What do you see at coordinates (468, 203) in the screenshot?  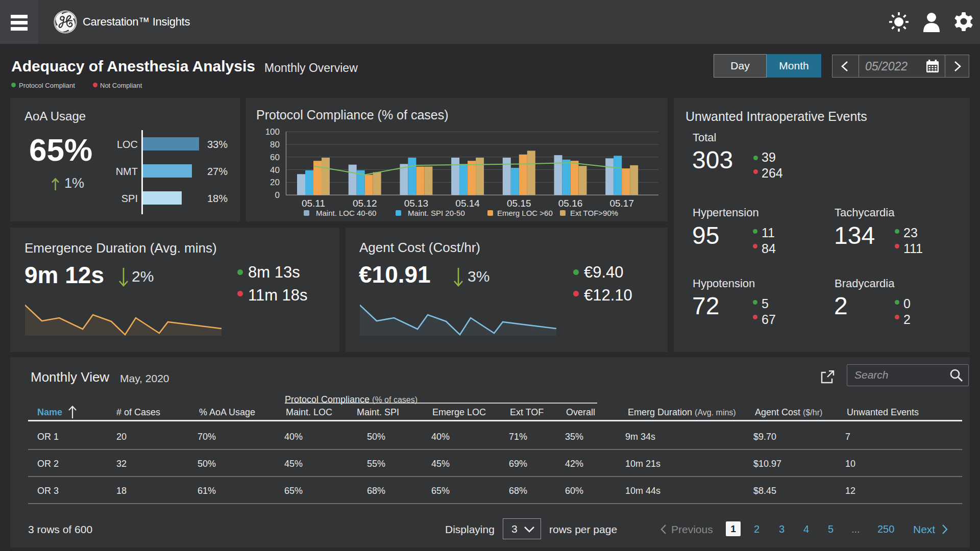 I see `svg-text: 05.14` at bounding box center [468, 203].